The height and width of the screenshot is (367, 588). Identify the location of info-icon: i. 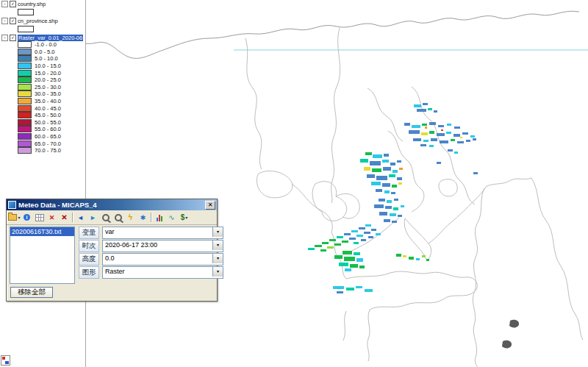
(26, 218).